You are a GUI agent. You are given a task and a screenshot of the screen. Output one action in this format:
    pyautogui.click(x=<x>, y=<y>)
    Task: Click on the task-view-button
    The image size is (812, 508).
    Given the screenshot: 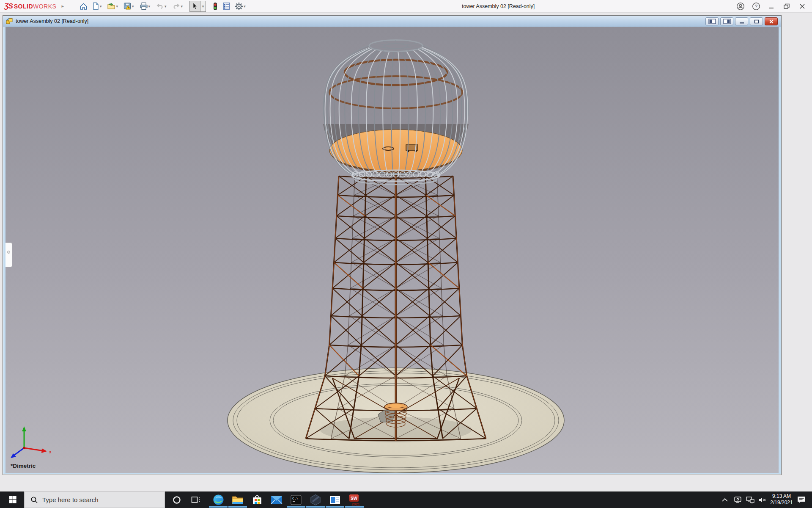 What is the action you would take?
    pyautogui.click(x=196, y=500)
    